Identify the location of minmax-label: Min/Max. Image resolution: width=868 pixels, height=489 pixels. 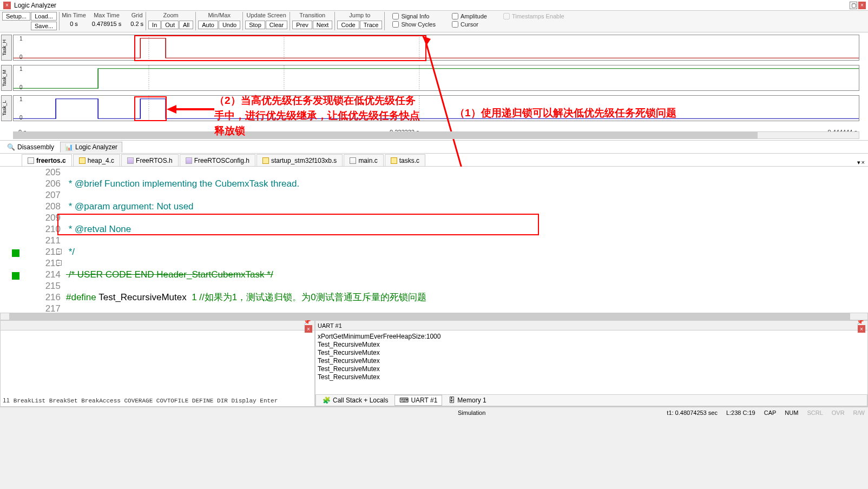
(219, 16).